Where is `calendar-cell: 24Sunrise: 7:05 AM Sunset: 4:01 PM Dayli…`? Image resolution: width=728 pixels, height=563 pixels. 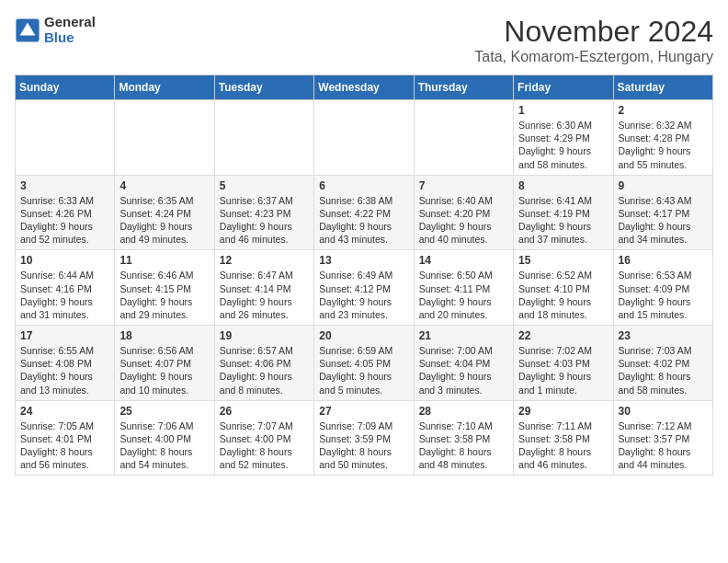 calendar-cell: 24Sunrise: 7:05 AM Sunset: 4:01 PM Dayli… is located at coordinates (65, 438).